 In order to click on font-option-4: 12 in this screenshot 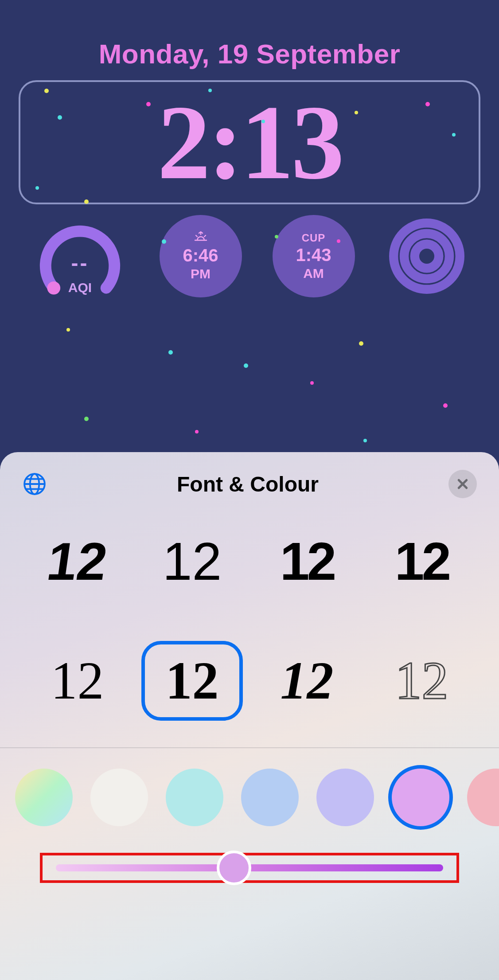, I will do `click(422, 561)`.